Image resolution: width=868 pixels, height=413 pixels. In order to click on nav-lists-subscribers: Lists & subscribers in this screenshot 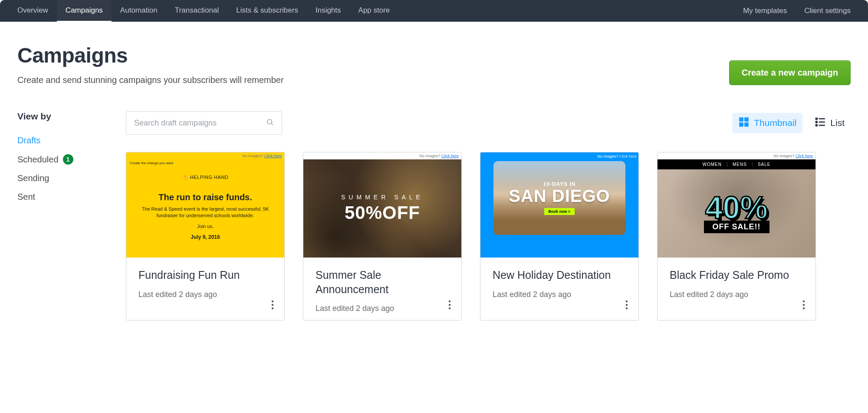, I will do `click(267, 11)`.